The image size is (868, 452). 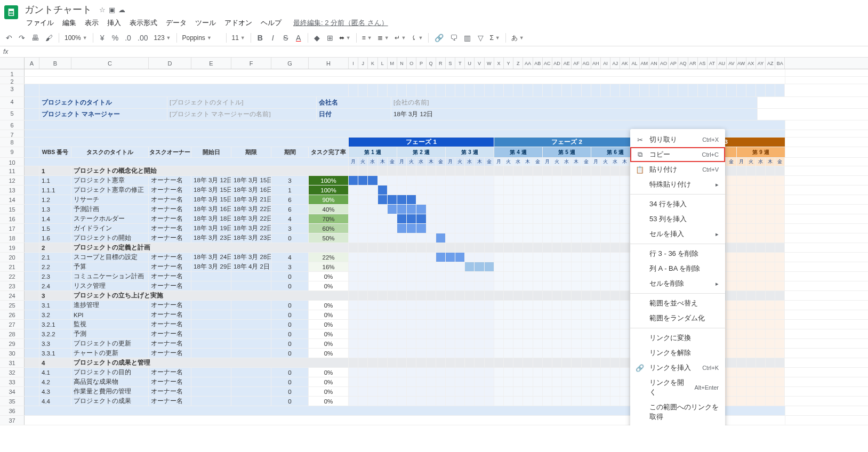 What do you see at coordinates (354, 114) in the screenshot?
I see `cell: 日付` at bounding box center [354, 114].